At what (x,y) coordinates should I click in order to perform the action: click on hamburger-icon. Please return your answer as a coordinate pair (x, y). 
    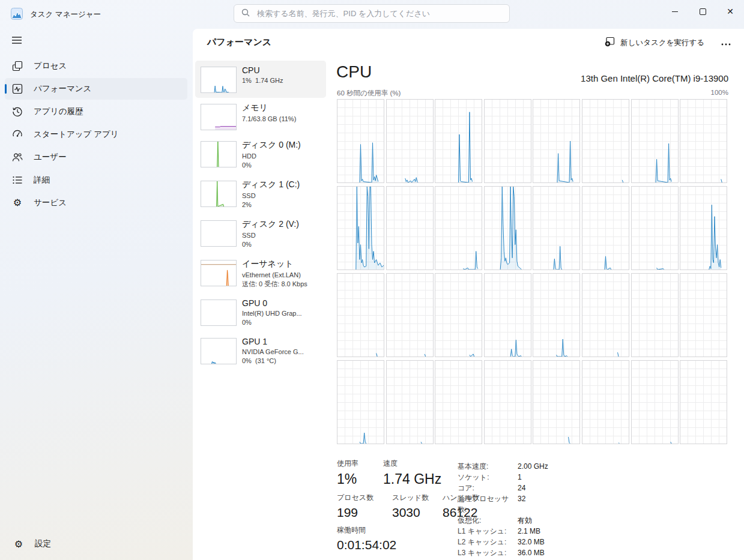
    Looking at the image, I should click on (17, 41).